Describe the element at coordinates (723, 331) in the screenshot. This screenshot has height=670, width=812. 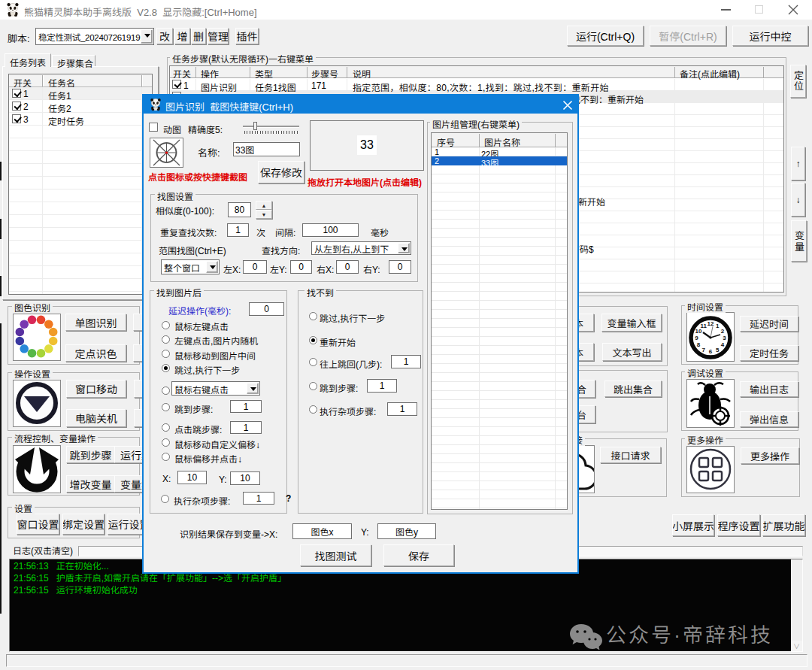
I see `svg-text: 2` at that location.